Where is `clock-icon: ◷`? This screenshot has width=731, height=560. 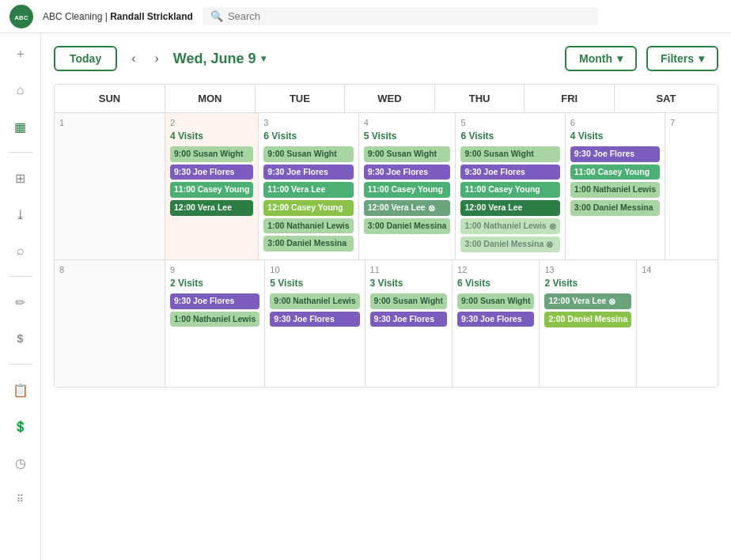
clock-icon: ◷ is located at coordinates (21, 463).